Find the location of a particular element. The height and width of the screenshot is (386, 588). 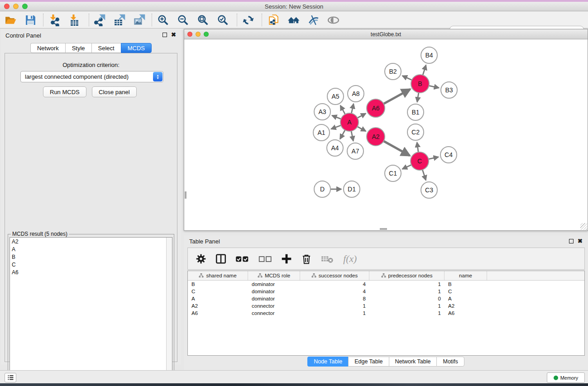

close-panel-icon: ✖ is located at coordinates (174, 35).